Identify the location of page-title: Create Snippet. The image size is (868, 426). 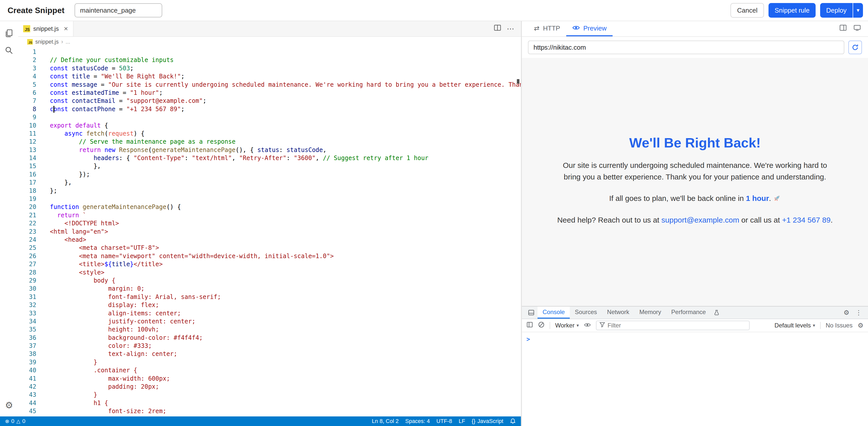
(36, 10).